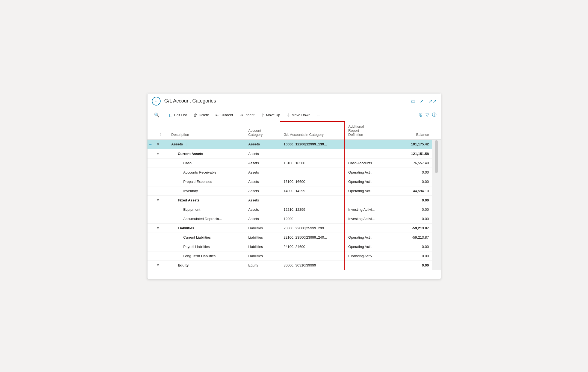 The height and width of the screenshot is (372, 588). I want to click on gl-accounts-cell: 22100..23500|23999..240..., so click(312, 237).